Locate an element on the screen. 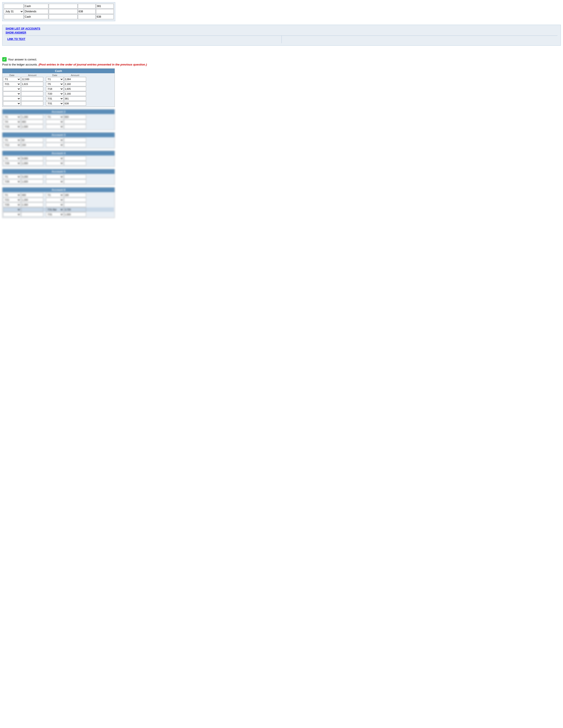  row-4-2: 7/26 is located at coordinates (59, 163).